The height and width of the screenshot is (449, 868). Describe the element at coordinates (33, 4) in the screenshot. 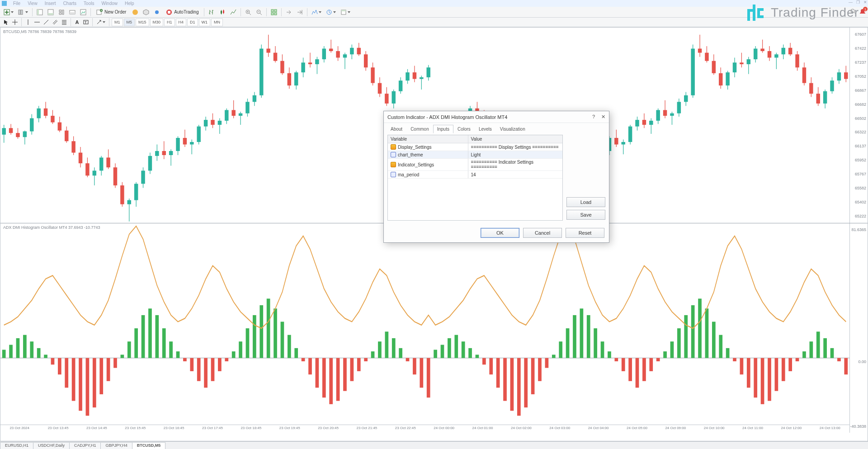

I see `menu-view: View` at that location.